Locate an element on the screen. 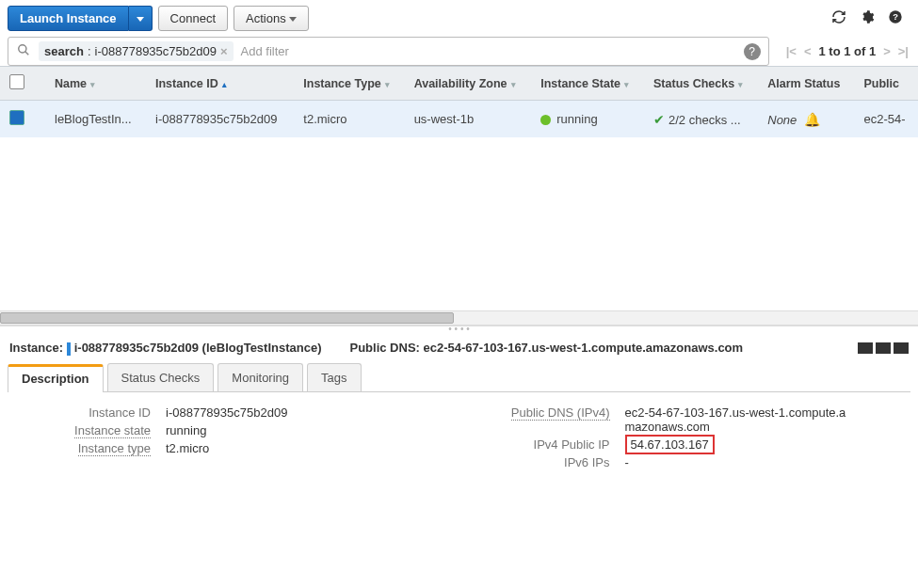  refresh-icon is located at coordinates (839, 19).